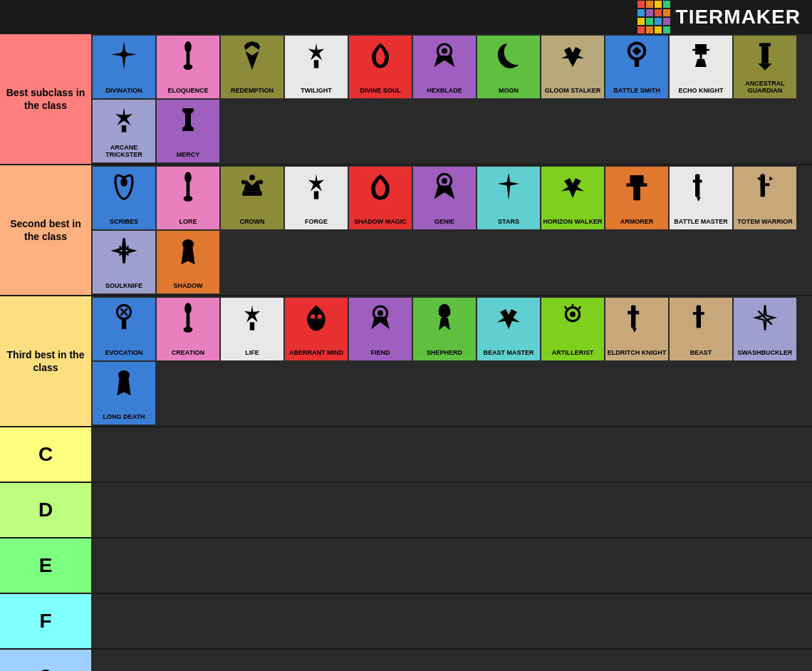 This screenshot has height=671, width=812. I want to click on item-stars: STARS, so click(509, 198).